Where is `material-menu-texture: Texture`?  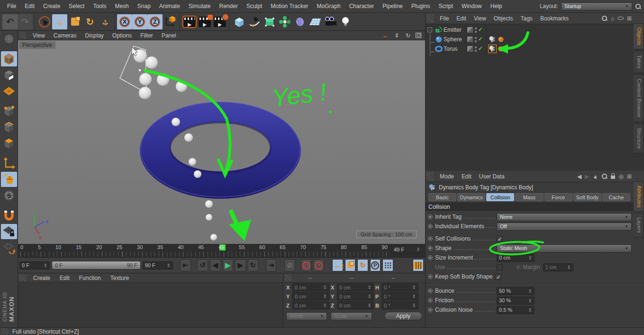
material-menu-texture: Texture is located at coordinates (119, 278).